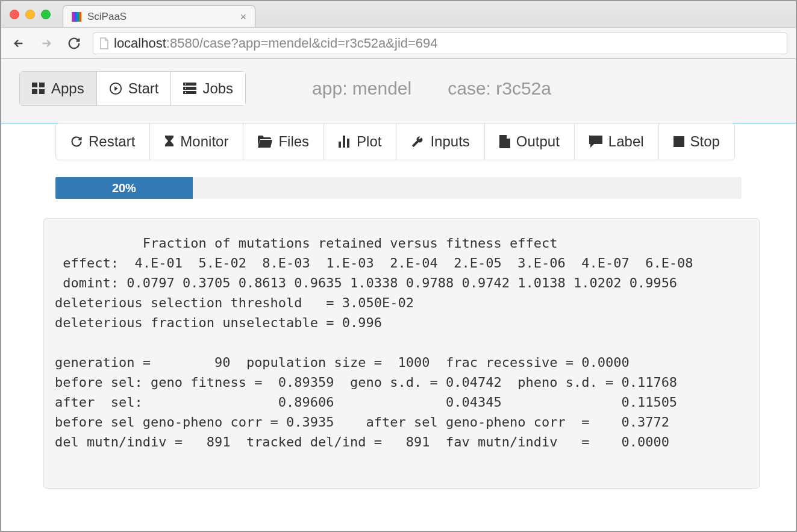 The height and width of the screenshot is (532, 797). What do you see at coordinates (133, 89) in the screenshot?
I see `main-nav-group: Apps Start Jobs` at bounding box center [133, 89].